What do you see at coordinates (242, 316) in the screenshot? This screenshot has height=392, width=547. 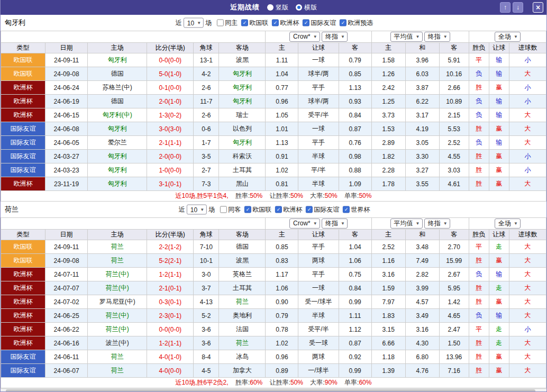 I see `away-team: 奥地利` at bounding box center [242, 316].